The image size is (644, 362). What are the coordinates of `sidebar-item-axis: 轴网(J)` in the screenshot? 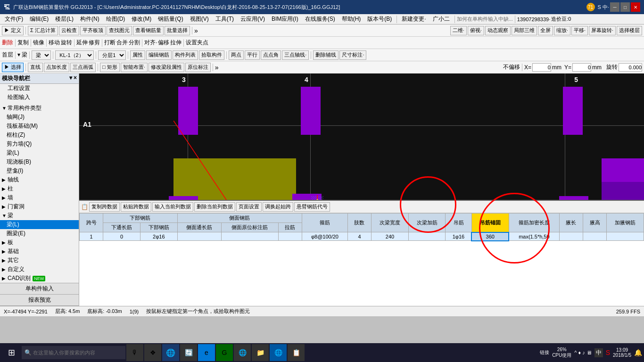 It's located at (40, 117).